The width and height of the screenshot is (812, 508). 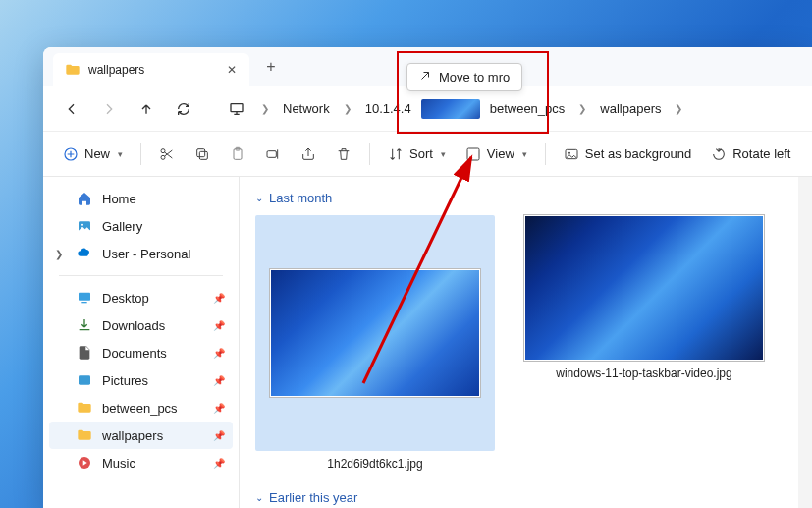 I want to click on sidebar-label: Music, so click(x=119, y=464).